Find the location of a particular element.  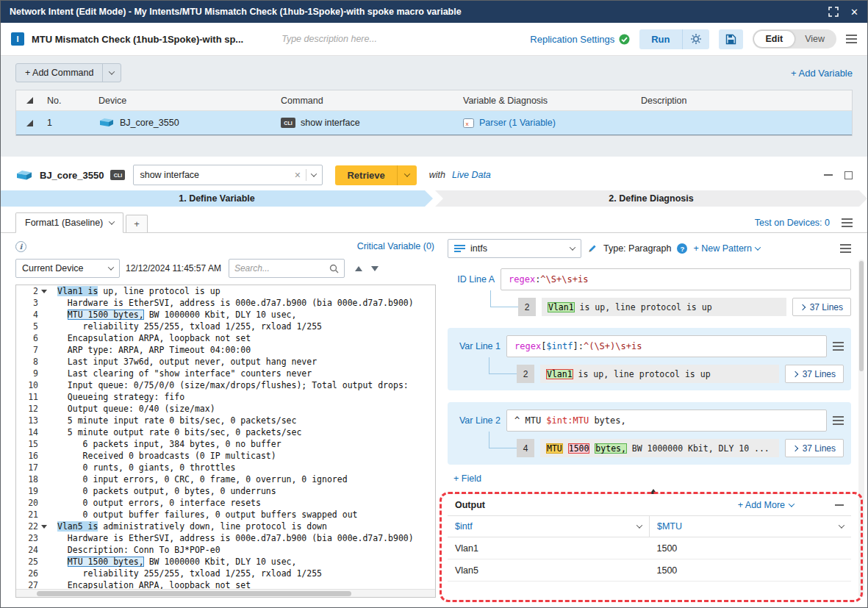

paragraph-icon is located at coordinates (460, 248).